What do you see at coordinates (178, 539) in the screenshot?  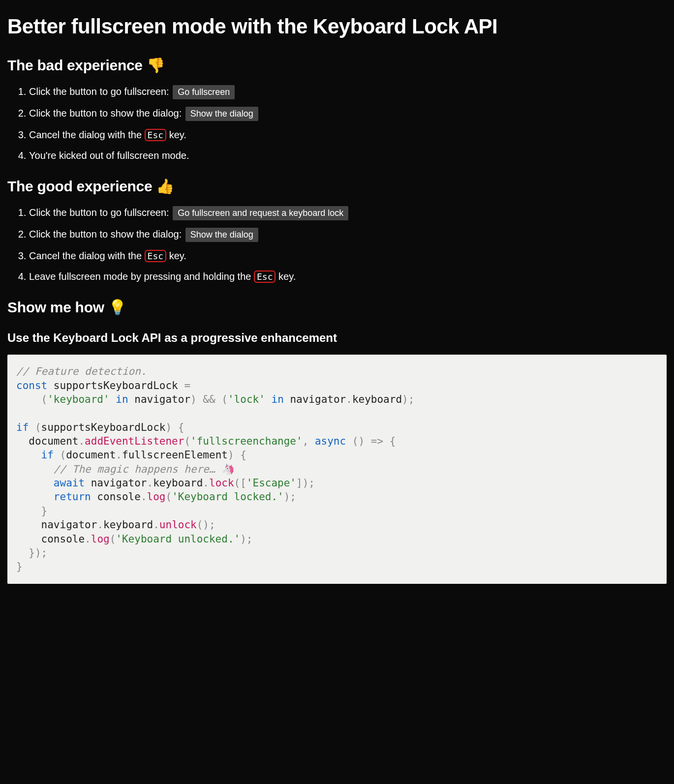 I see `code-token: 'Keyboard unlocked.'` at bounding box center [178, 539].